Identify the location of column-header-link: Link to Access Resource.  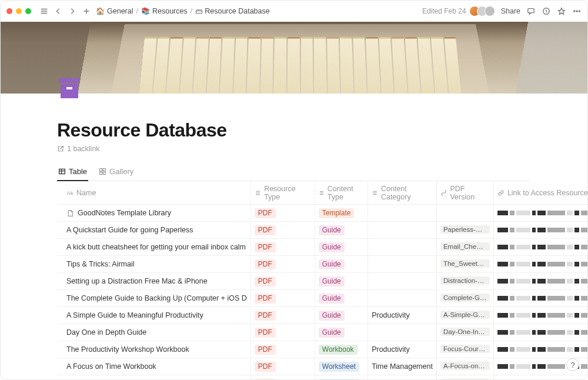
(541, 193).